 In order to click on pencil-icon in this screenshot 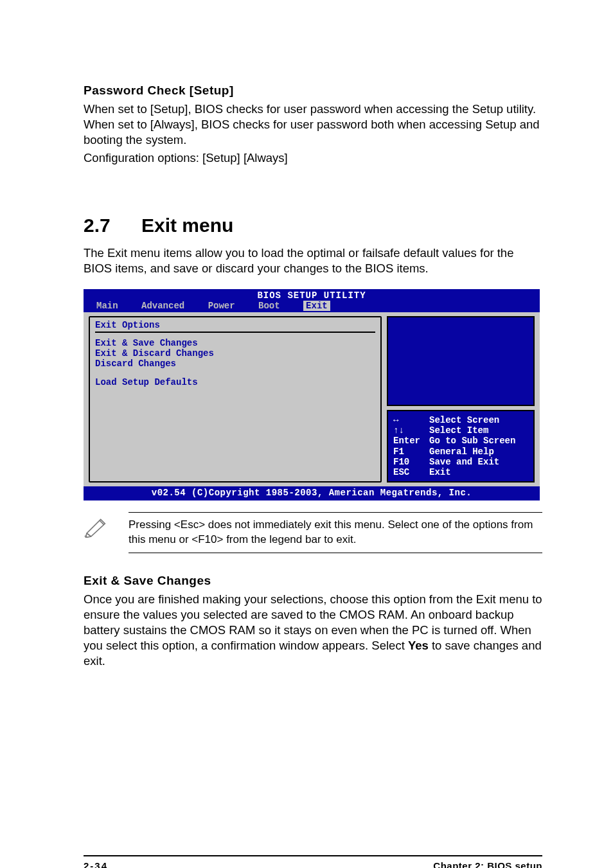, I will do `click(98, 526)`.